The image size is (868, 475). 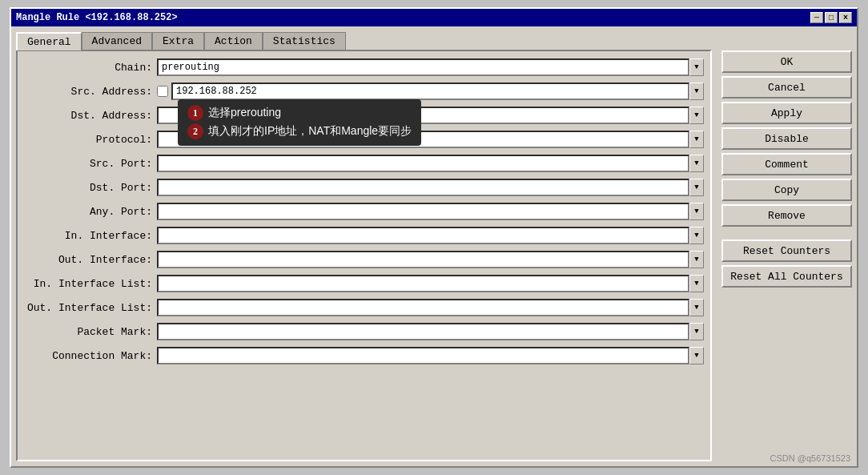 I want to click on watermark: CSDN @q56731523, so click(x=810, y=458).